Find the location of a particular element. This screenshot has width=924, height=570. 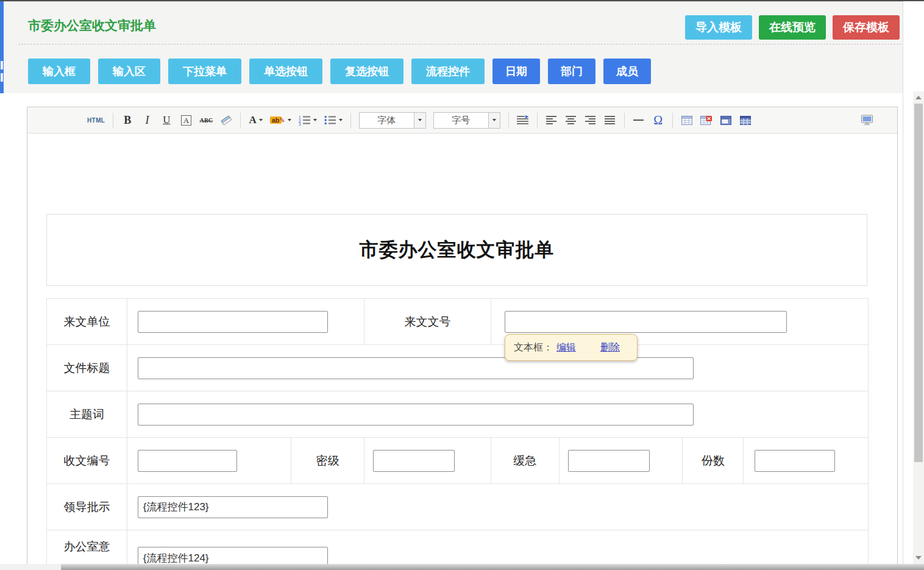

italic-button: I is located at coordinates (147, 120).